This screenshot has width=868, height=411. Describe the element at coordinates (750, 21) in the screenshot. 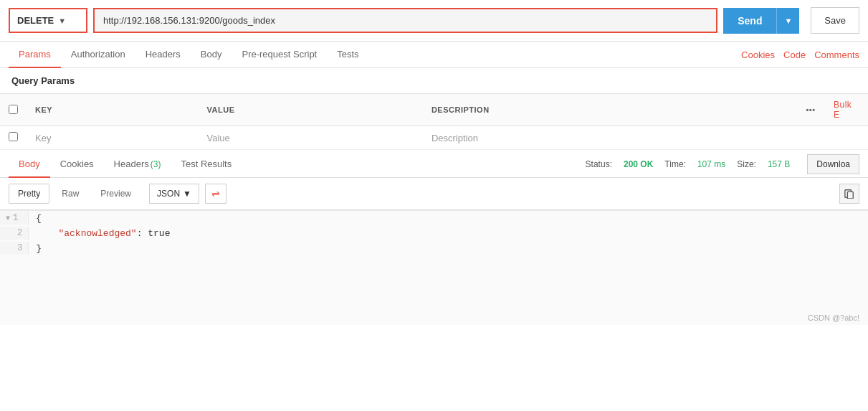

I see `send-button: Send` at that location.